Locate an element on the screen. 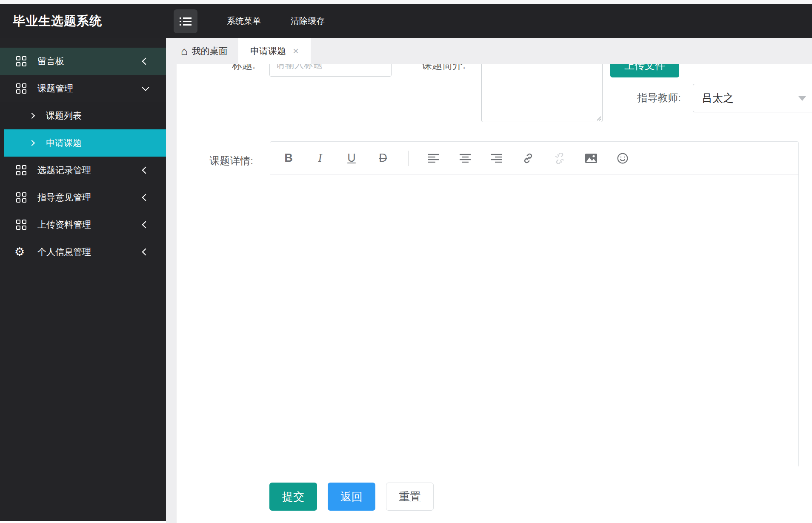 The image size is (812, 523). advisor-selected-value: 吕太之 is located at coordinates (718, 98).